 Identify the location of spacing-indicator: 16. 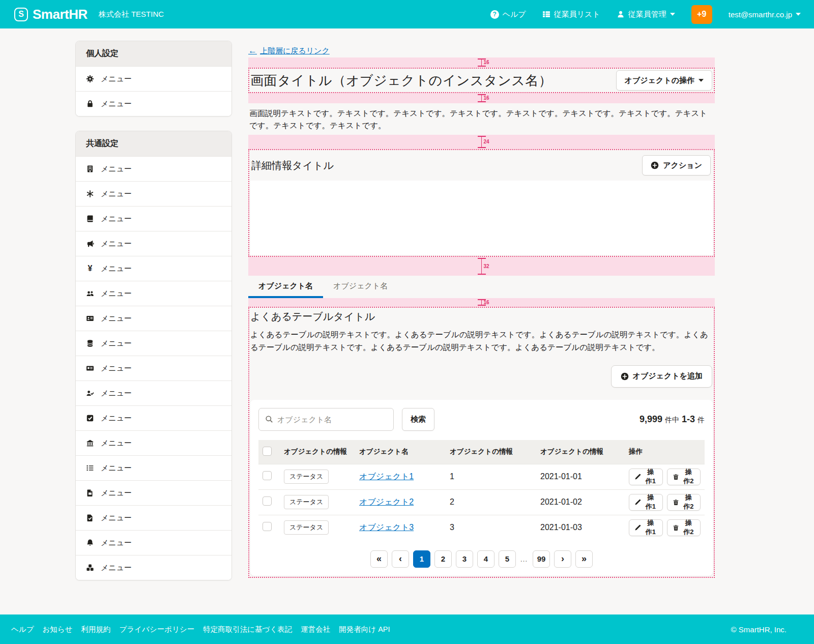
(481, 302).